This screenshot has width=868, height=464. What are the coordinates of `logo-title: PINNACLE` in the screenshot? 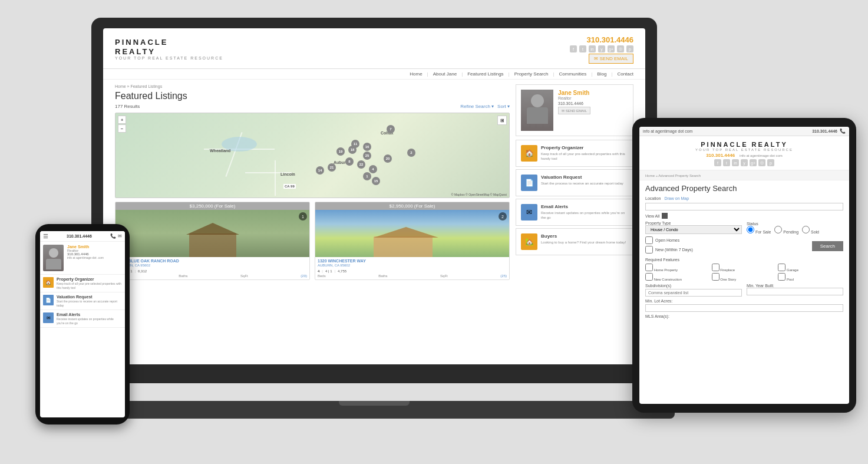 It's located at (169, 42).